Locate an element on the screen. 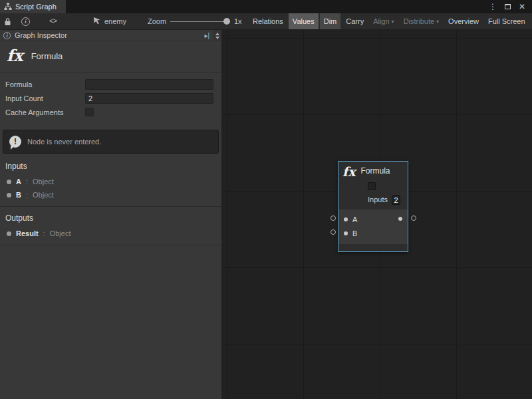 The height and width of the screenshot is (399, 532). port-name: A is located at coordinates (19, 182).